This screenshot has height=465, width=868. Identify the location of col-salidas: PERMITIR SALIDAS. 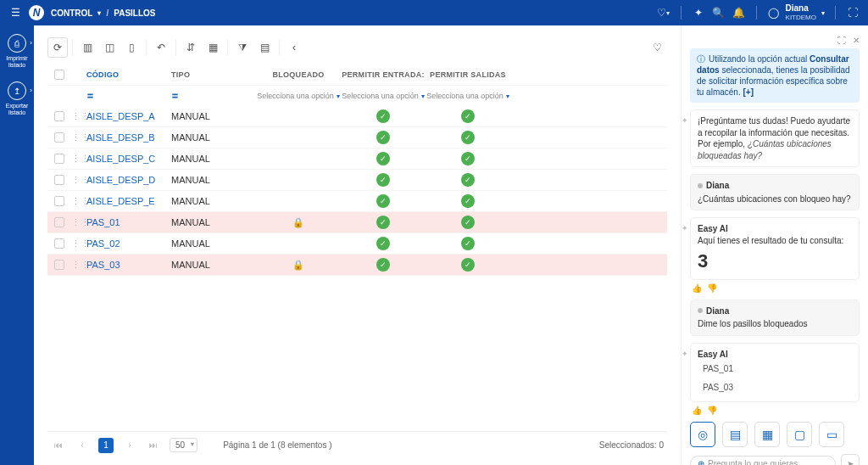
(468, 75).